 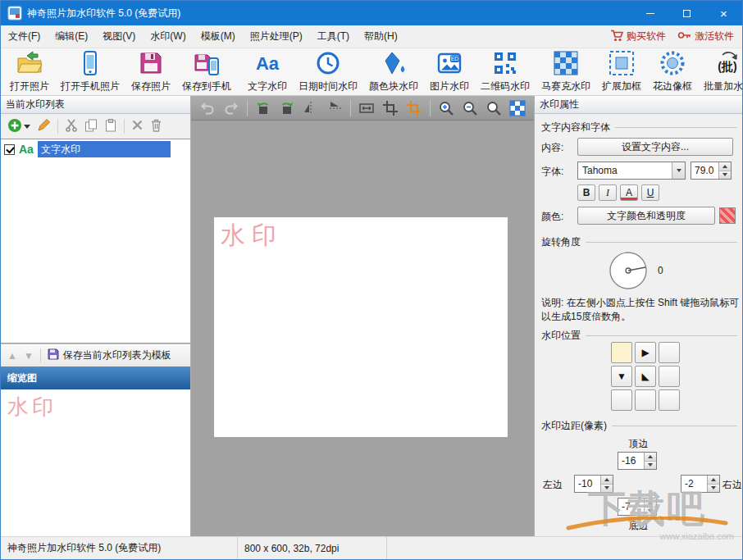 I want to click on qrcode-watermark-button: 二维码水印, so click(x=505, y=72).